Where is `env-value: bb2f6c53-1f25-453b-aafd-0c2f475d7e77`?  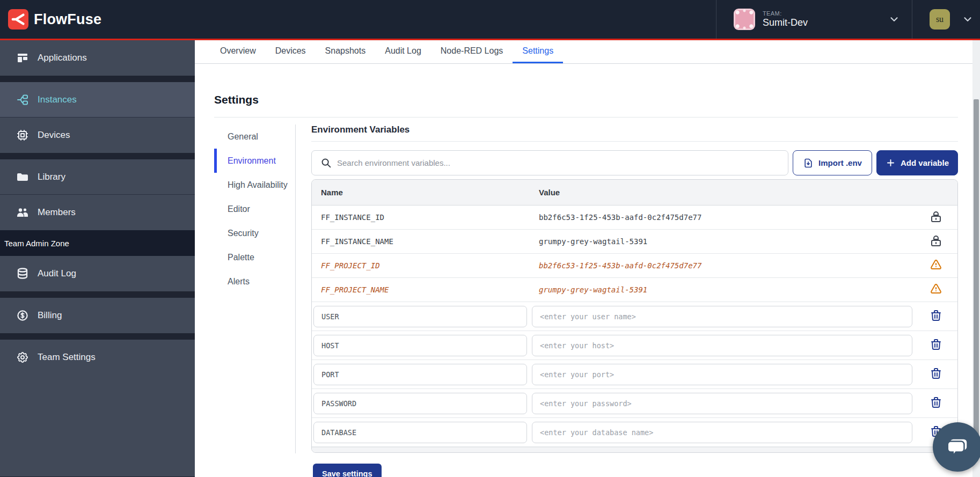
env-value: bb2f6c53-1f25-453b-aafd-0c2f475d7e77 is located at coordinates (723, 266).